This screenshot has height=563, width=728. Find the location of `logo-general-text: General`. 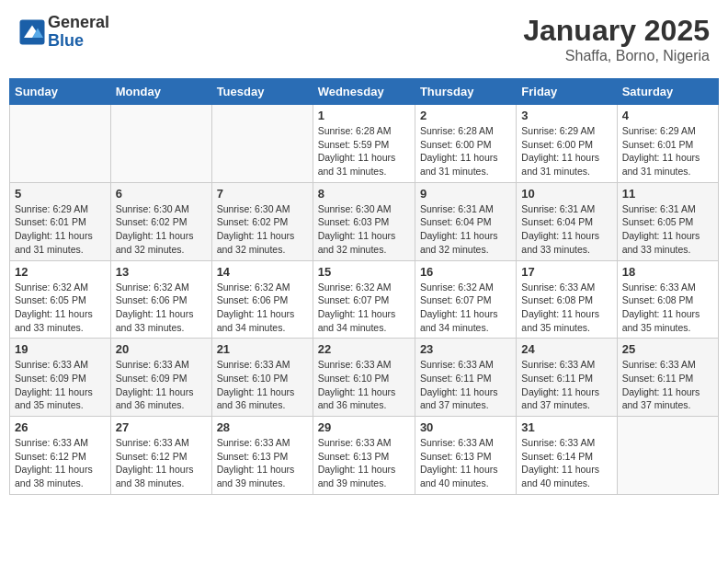

logo-general-text: General is located at coordinates (79, 23).